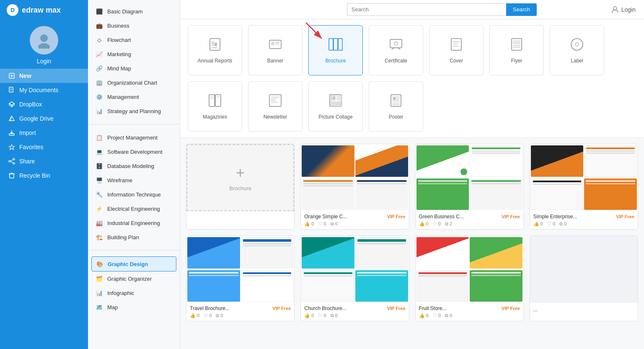 Image resolution: width=644 pixels, height=349 pixels. Describe the element at coordinates (99, 237) in the screenshot. I see `building-icon: 🏗️` at that location.